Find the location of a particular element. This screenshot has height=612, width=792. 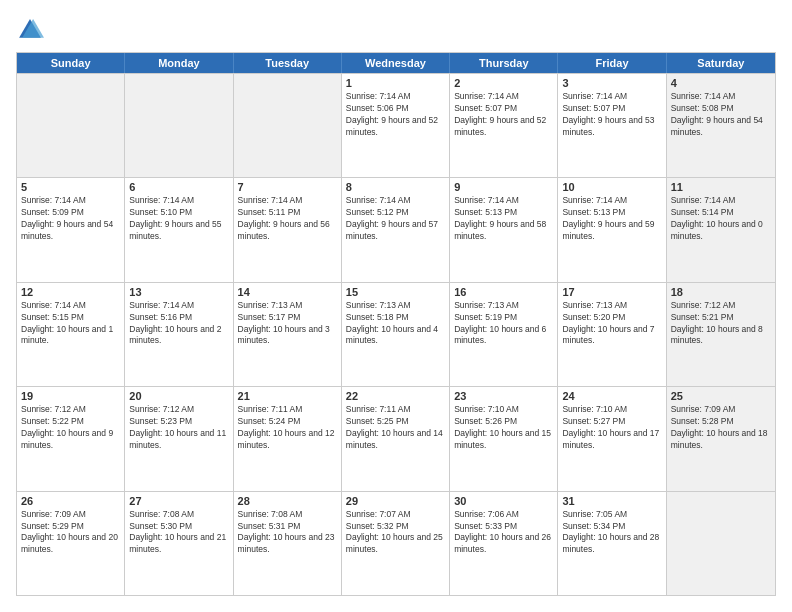

cal-cell: 1Sunrise: 7:14 AM Sunset: 5:06 PM Daylig… is located at coordinates (396, 126).